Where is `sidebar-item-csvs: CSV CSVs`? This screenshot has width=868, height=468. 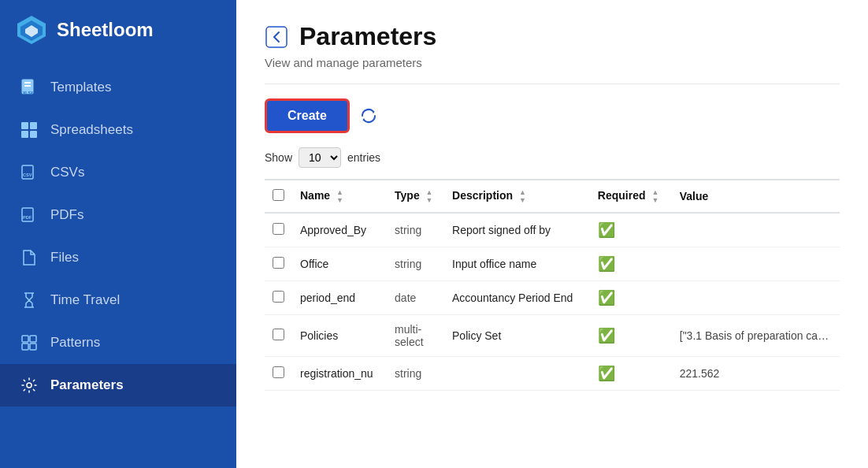
sidebar-item-csvs: CSV CSVs is located at coordinates (118, 173).